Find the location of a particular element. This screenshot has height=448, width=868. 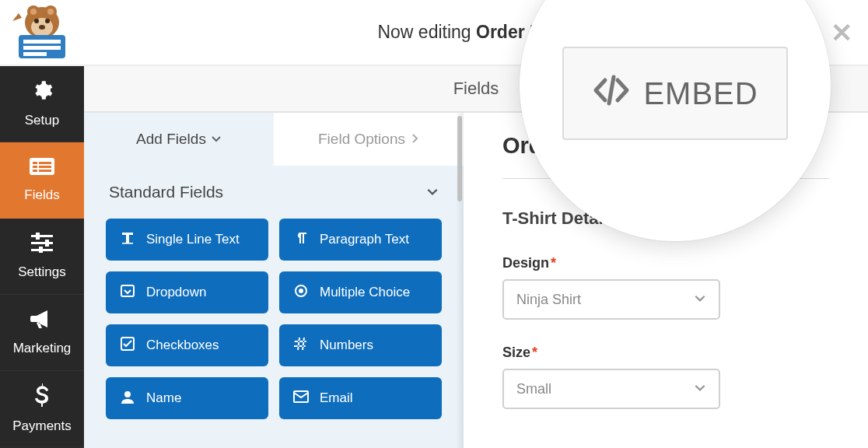

dropdown-icon is located at coordinates (128, 292).